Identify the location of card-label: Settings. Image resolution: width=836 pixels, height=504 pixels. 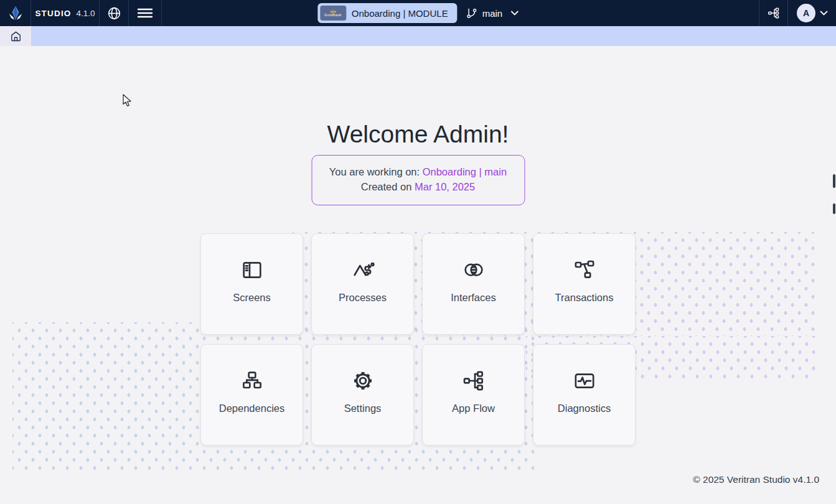
(363, 408).